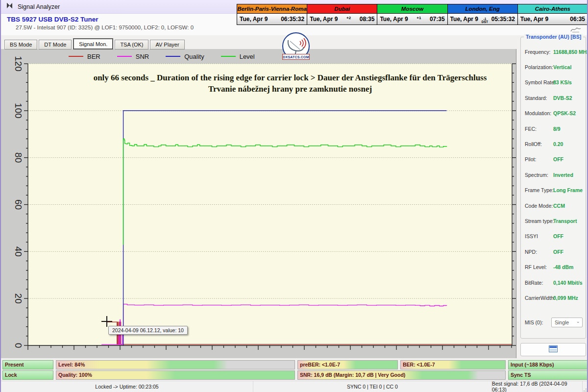 This screenshot has height=392, width=588. What do you see at coordinates (290, 83) in the screenshot?
I see `chart-annotation: only 66 seconds _ Duration of the rising…` at bounding box center [290, 83].